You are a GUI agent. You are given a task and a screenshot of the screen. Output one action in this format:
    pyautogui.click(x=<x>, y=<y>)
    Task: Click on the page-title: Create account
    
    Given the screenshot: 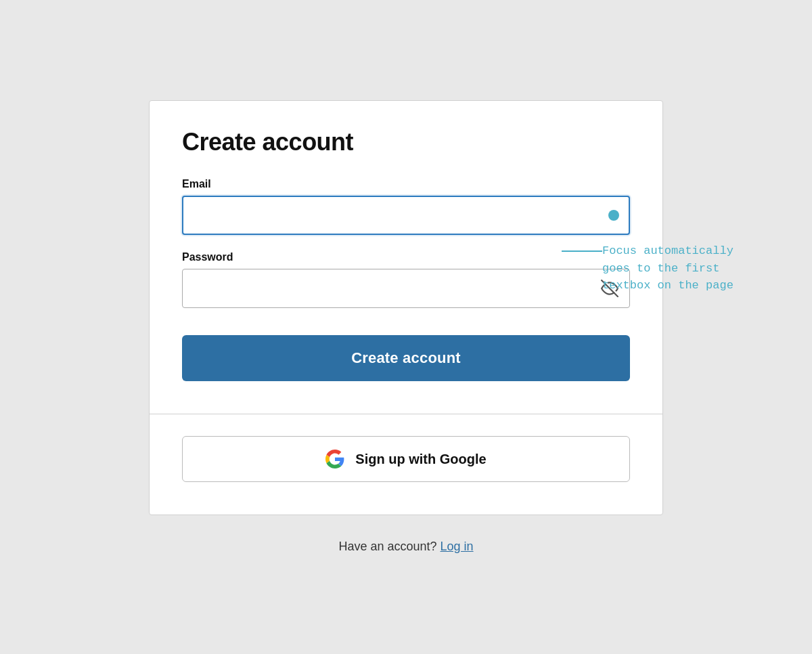 What is the action you would take?
    pyautogui.click(x=406, y=142)
    